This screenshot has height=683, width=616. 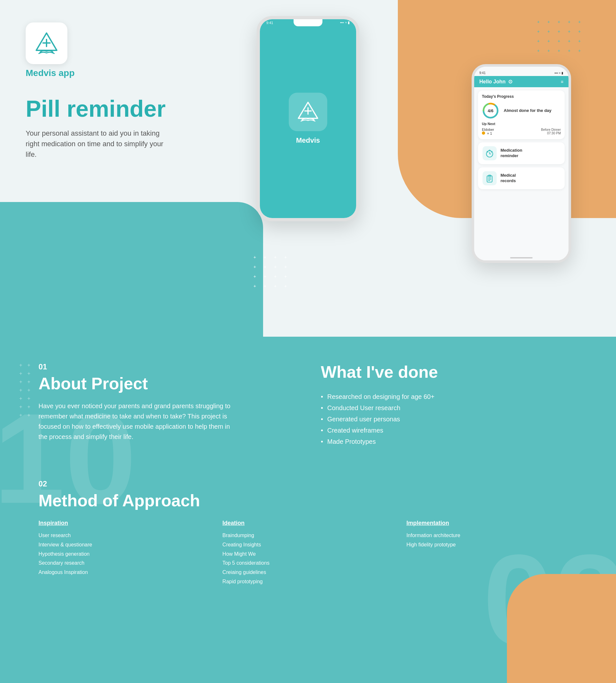 I want to click on phone-mockup-2: 9:41 ▪▪▪ ≈ ▮ Hello John ⊙ ≡ Today's Prog…, so click(x=521, y=164).